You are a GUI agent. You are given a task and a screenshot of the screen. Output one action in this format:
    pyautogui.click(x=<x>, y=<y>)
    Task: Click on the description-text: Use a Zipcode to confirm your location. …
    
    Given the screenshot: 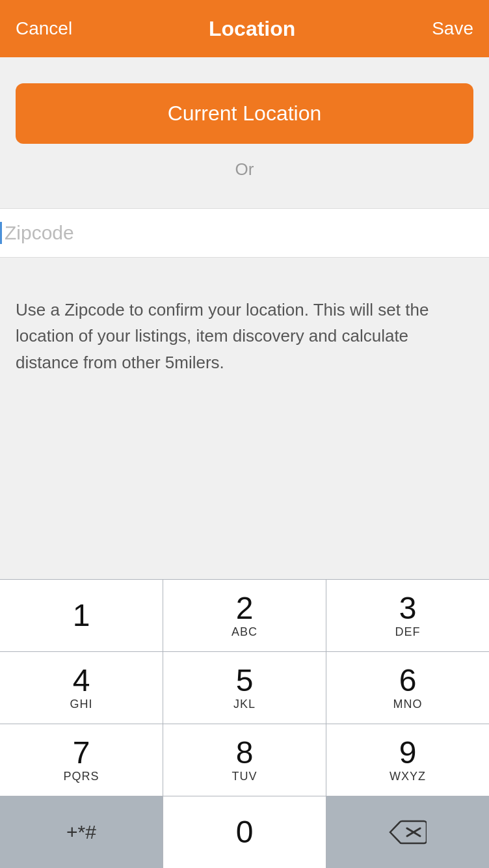 What is the action you would take?
    pyautogui.click(x=244, y=336)
    